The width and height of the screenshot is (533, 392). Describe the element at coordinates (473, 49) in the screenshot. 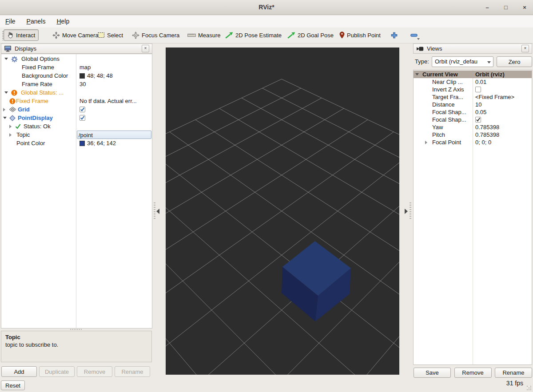

I see `views-panel-header: Views ×` at that location.